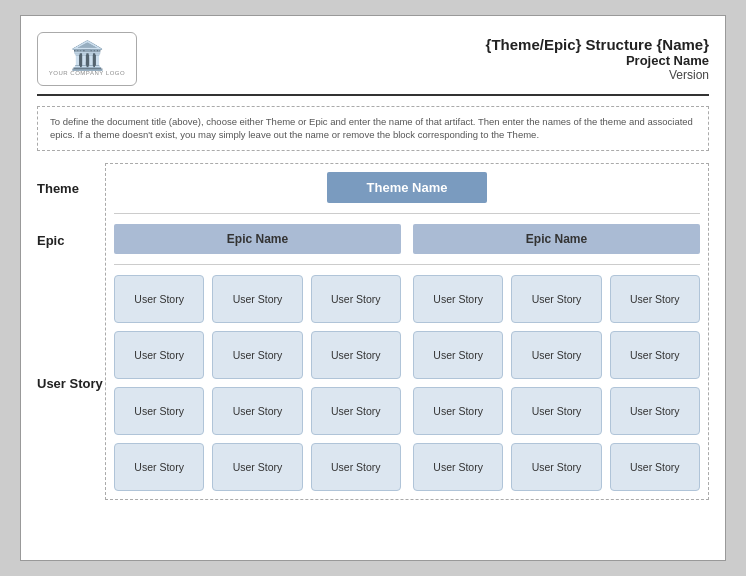 Image resolution: width=746 pixels, height=576 pixels. What do you see at coordinates (598, 59) in the screenshot?
I see `header-title-block: {Theme/Epic} Structure {Name} Project Na…` at bounding box center [598, 59].